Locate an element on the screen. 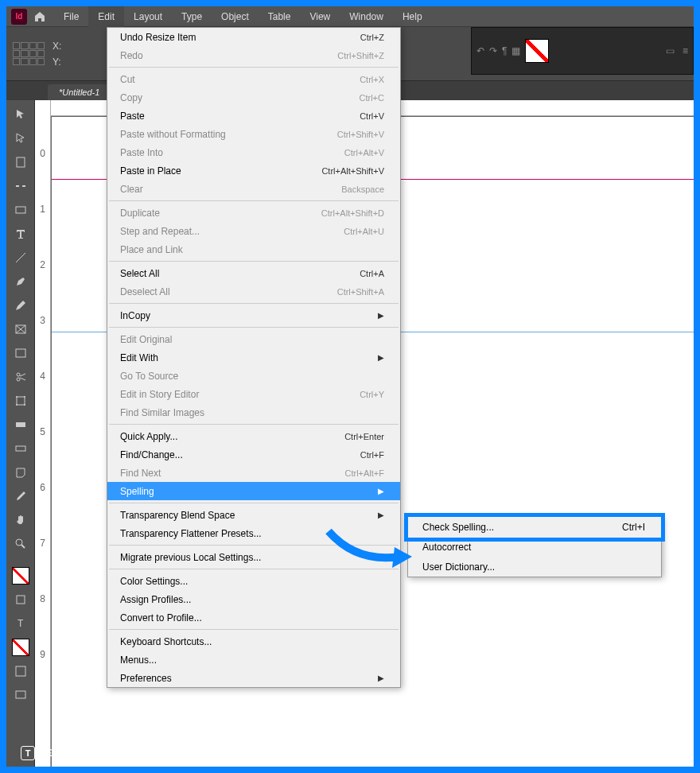 The width and height of the screenshot is (700, 773). menu-item-find-change: Find/Change...Ctrl+F is located at coordinates (254, 455).